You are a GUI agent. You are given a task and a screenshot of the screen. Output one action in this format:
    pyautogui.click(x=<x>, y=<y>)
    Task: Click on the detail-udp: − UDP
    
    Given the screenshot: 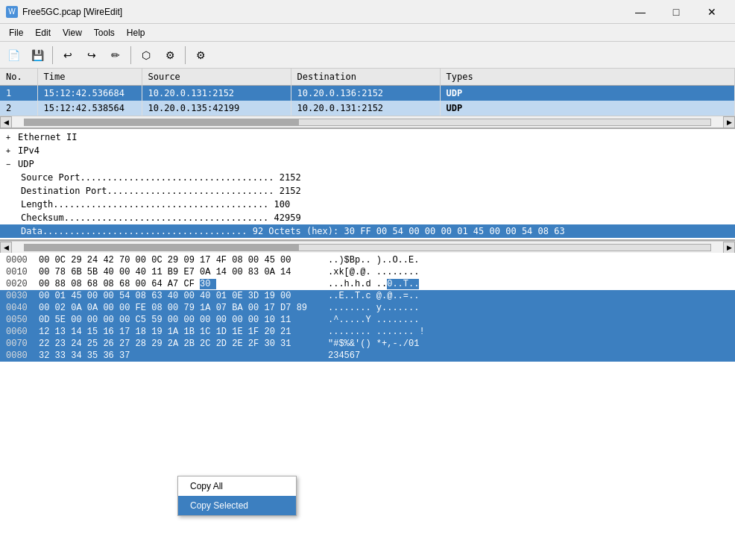 What is the action you would take?
    pyautogui.click(x=368, y=164)
    